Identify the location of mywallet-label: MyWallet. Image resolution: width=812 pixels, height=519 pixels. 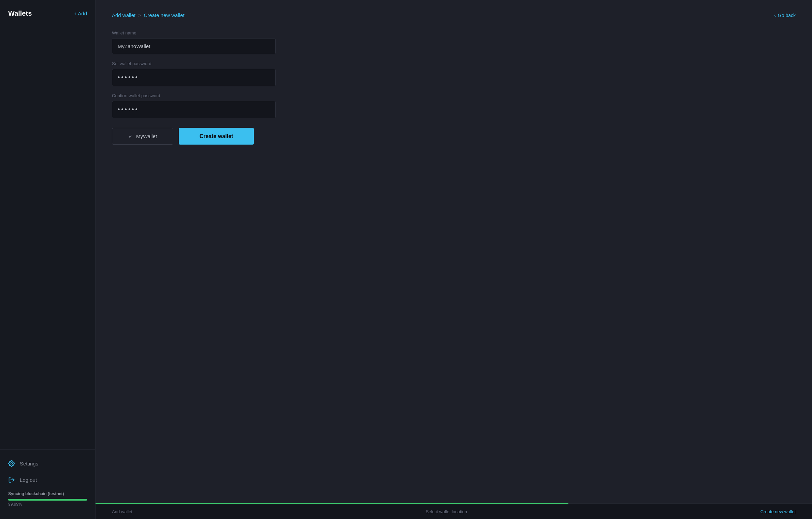
(147, 136).